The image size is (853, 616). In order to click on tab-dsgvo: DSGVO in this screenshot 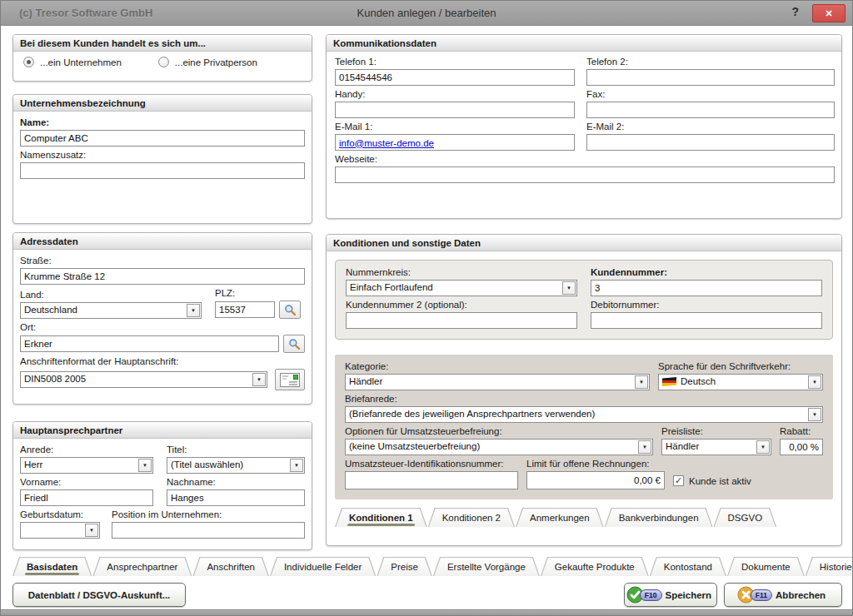, I will do `click(746, 518)`.